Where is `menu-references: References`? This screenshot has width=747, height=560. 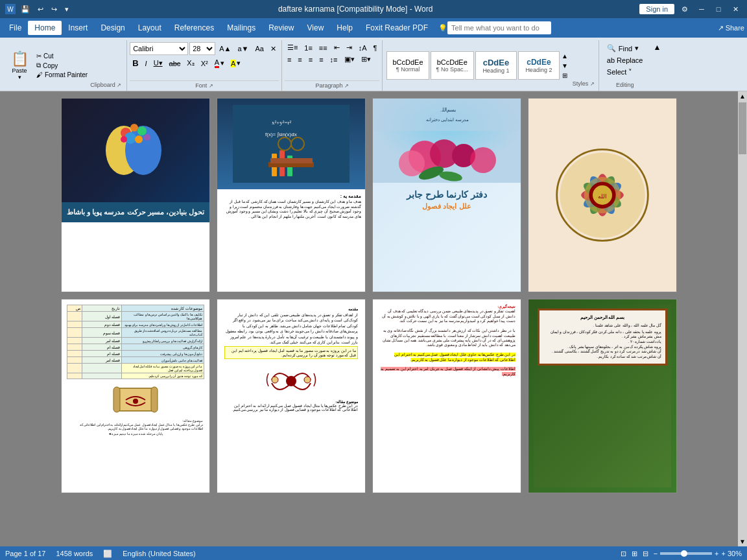 menu-references: References is located at coordinates (195, 28).